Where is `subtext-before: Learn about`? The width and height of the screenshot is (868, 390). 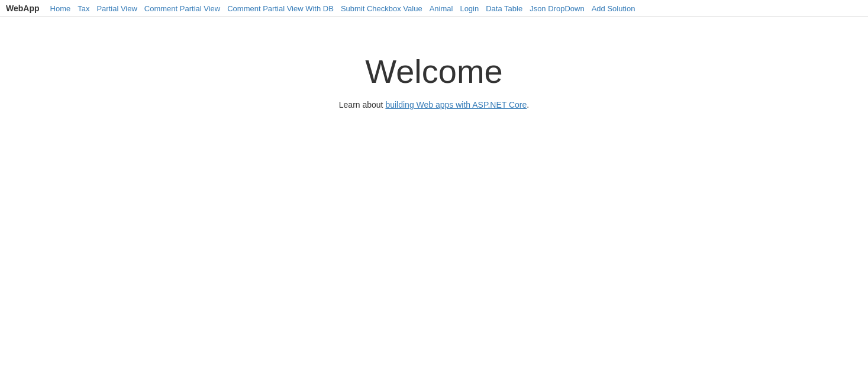 subtext-before: Learn about is located at coordinates (362, 105).